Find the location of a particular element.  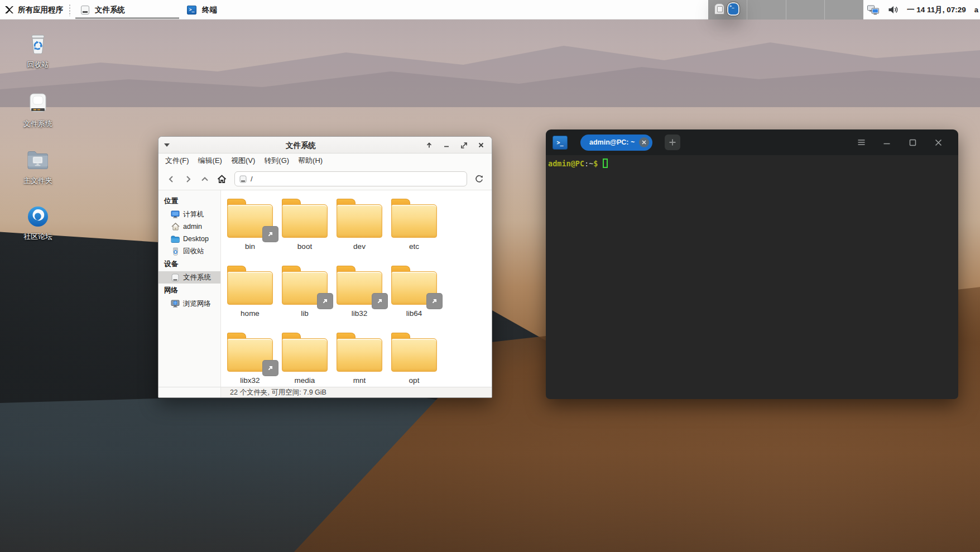

prompt-colon: : is located at coordinates (587, 164).